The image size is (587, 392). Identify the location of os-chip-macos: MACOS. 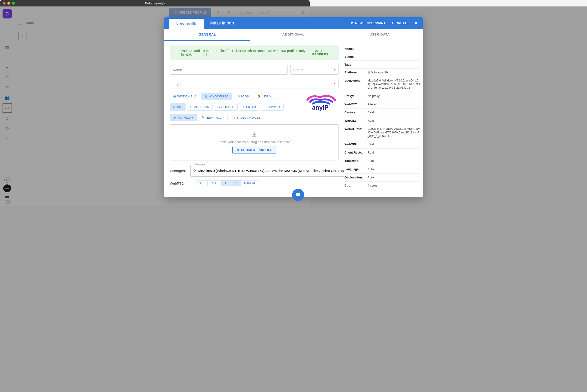
(243, 96).